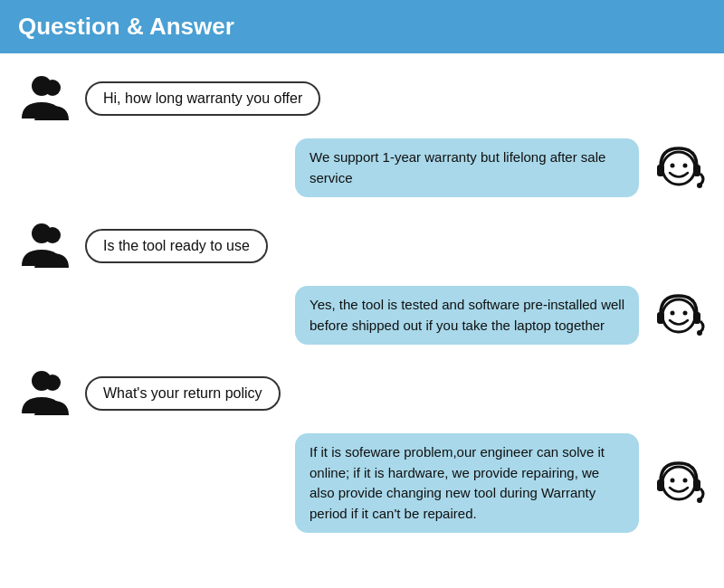  I want to click on user-bubble-2: Is the tool ready to use, so click(176, 246).